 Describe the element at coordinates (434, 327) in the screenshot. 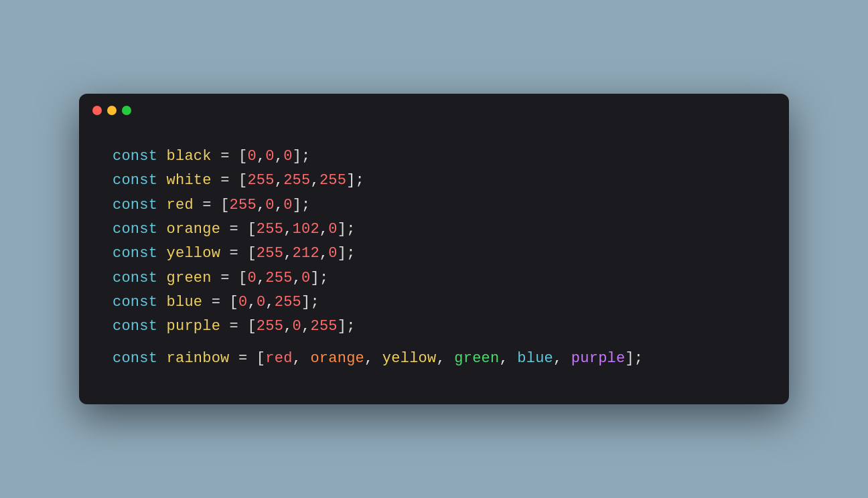

I see `code-line-purple: const purple = [255,0,255];` at that location.